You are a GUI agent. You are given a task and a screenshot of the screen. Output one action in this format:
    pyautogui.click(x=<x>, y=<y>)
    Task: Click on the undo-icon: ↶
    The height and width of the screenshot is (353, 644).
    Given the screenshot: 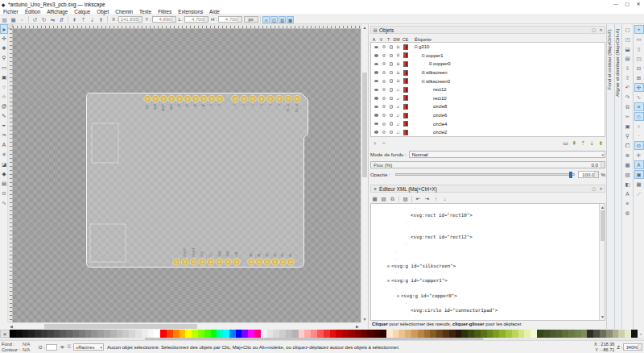 What is the action you would take?
    pyautogui.click(x=628, y=87)
    